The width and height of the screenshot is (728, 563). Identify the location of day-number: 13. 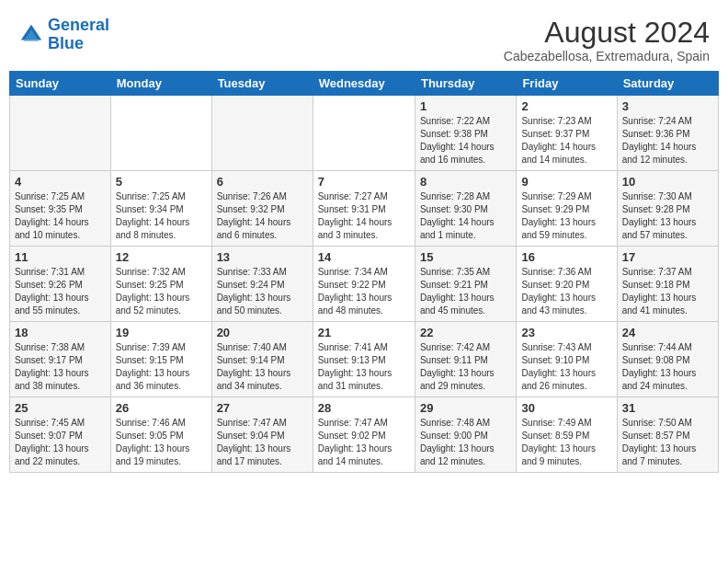
(263, 258).